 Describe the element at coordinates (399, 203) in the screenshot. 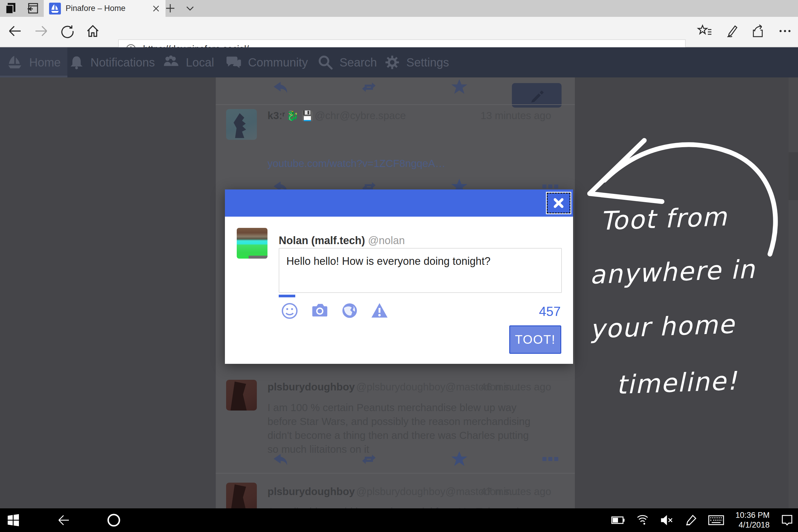

I see `dialog-header` at that location.